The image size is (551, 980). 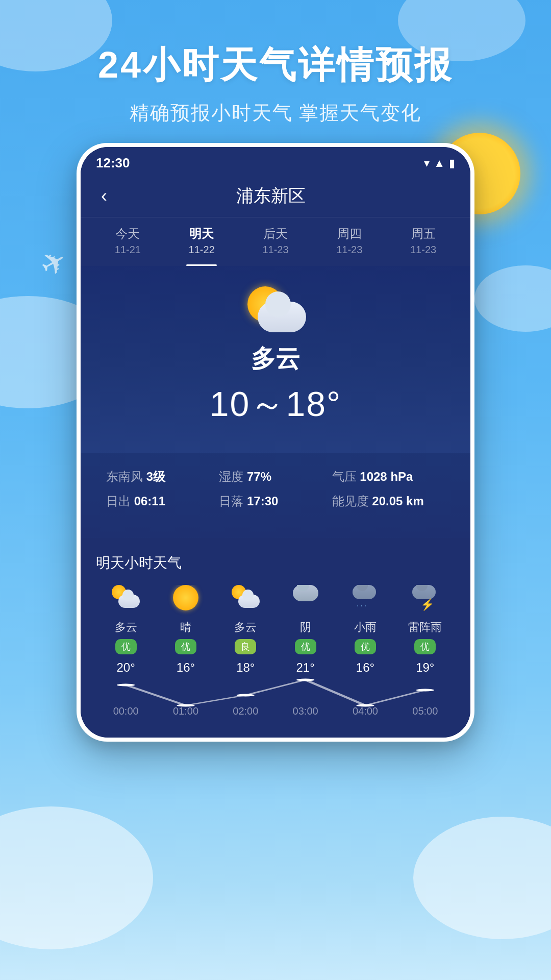 What do you see at coordinates (276, 501) in the screenshot?
I see `detail-row-2: 日出 06:11日落 17:30能见度 20.05 km` at bounding box center [276, 501].